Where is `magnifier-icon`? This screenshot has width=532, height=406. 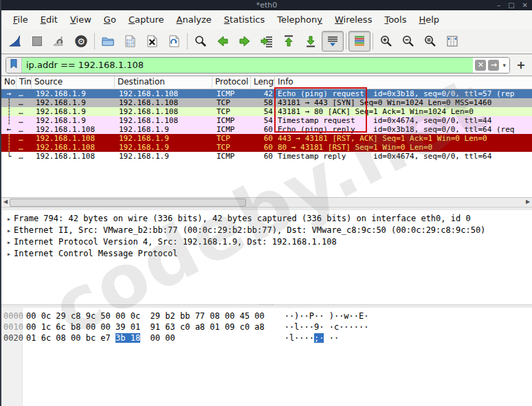
magnifier-icon is located at coordinates (201, 41).